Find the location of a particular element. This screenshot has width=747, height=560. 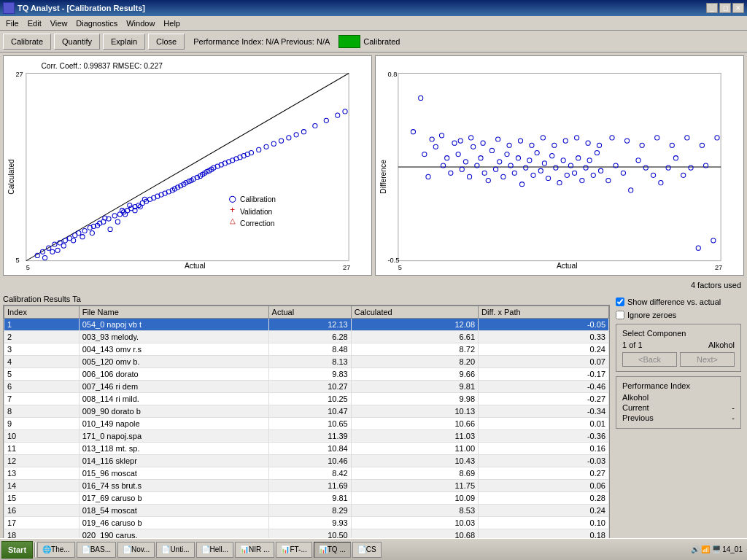

menu-help: Help is located at coordinates (172, 23).